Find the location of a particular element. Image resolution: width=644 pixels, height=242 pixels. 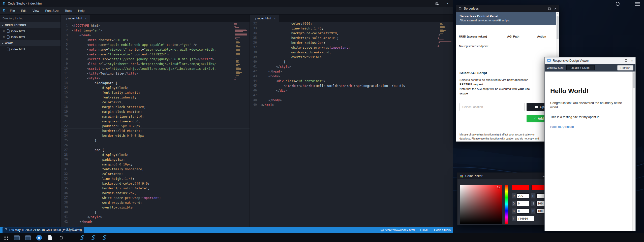

sidebar-section-www: ▾WWW is located at coordinates (30, 43).